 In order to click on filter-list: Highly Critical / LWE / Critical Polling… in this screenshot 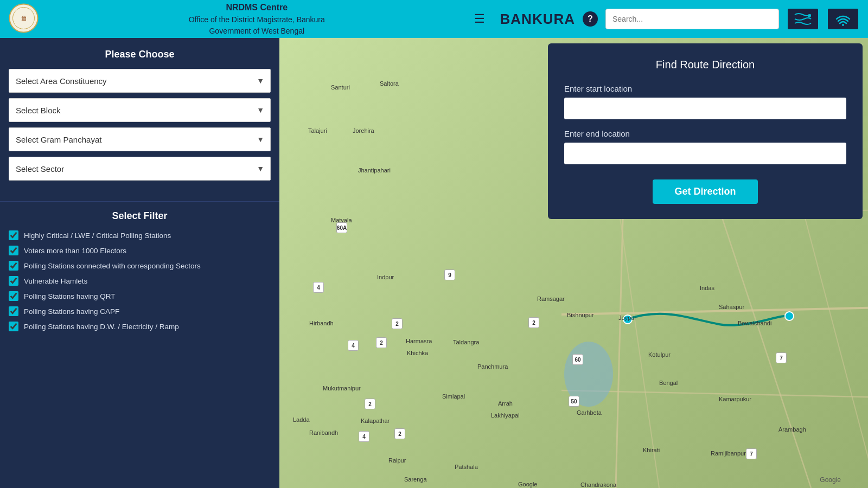, I will do `click(140, 281)`.